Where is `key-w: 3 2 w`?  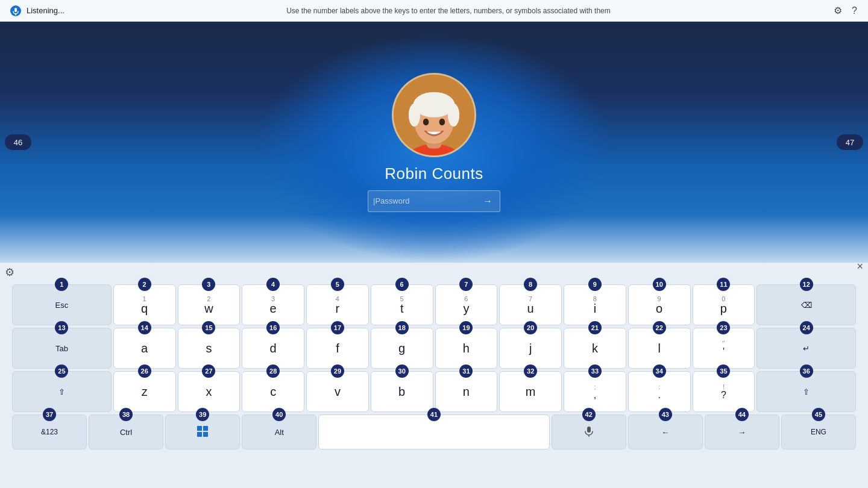 key-w: 3 2 w is located at coordinates (209, 305).